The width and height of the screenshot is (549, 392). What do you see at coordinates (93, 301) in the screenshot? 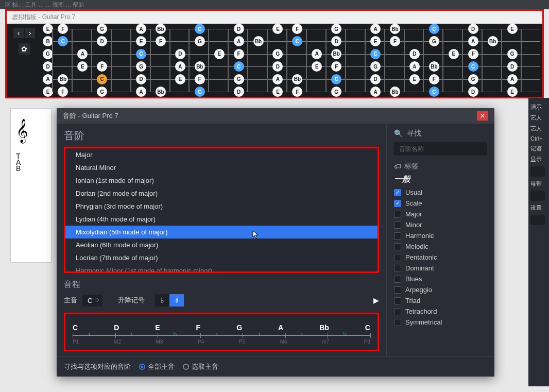
I see `tonic-select: C` at bounding box center [93, 301].